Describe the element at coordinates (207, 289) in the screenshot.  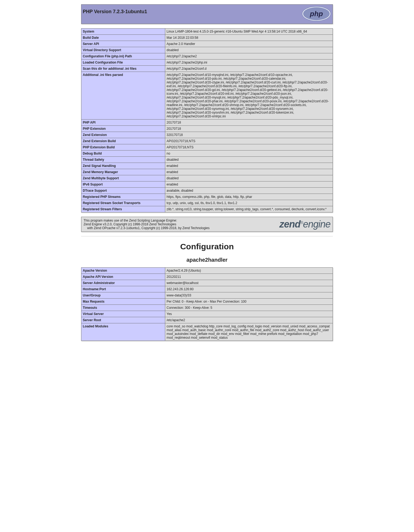
I see `table-row: Hostname:Port162.243.26.126:80` at that location.